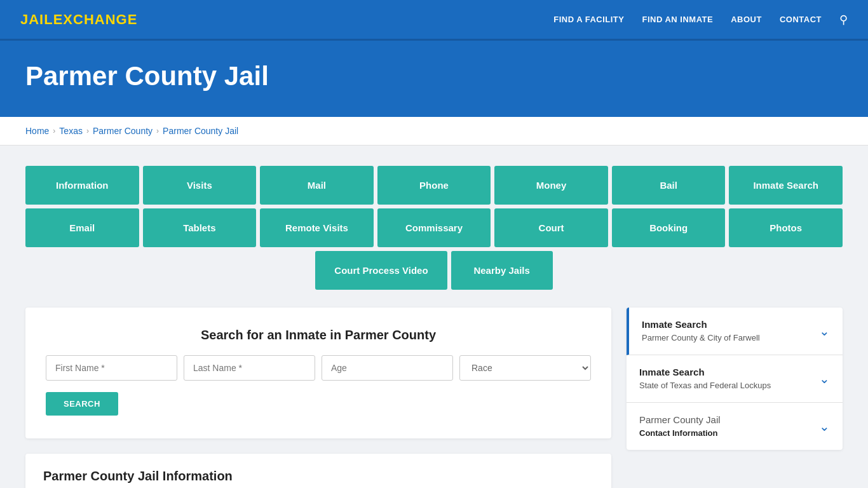 This screenshot has height=488, width=868. I want to click on main-nav: JAILEXCHANGE FIND A FACILITY FIND AN INM…, so click(434, 20).